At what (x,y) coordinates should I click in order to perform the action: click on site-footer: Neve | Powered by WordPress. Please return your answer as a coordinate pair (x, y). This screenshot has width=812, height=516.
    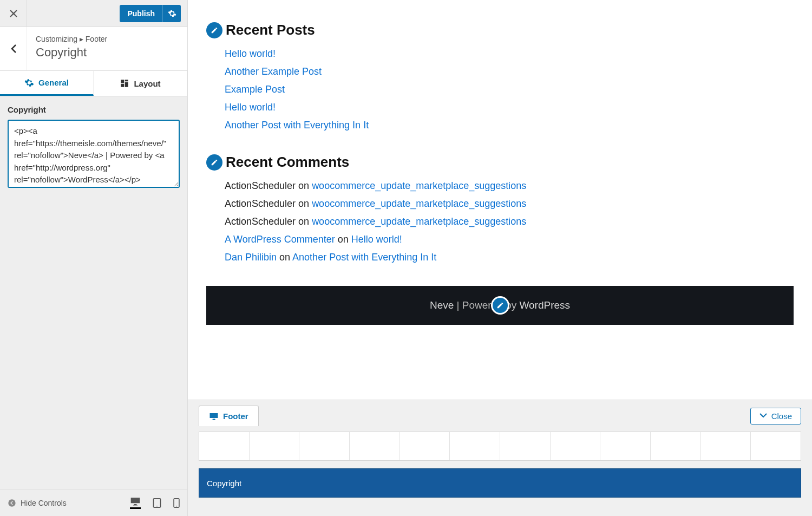
    Looking at the image, I should click on (500, 305).